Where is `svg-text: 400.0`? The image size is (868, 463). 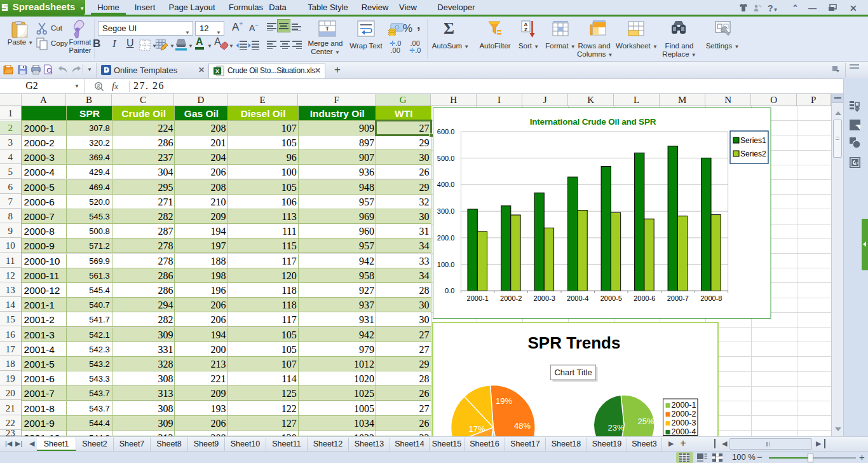 svg-text: 400.0 is located at coordinates (446, 184).